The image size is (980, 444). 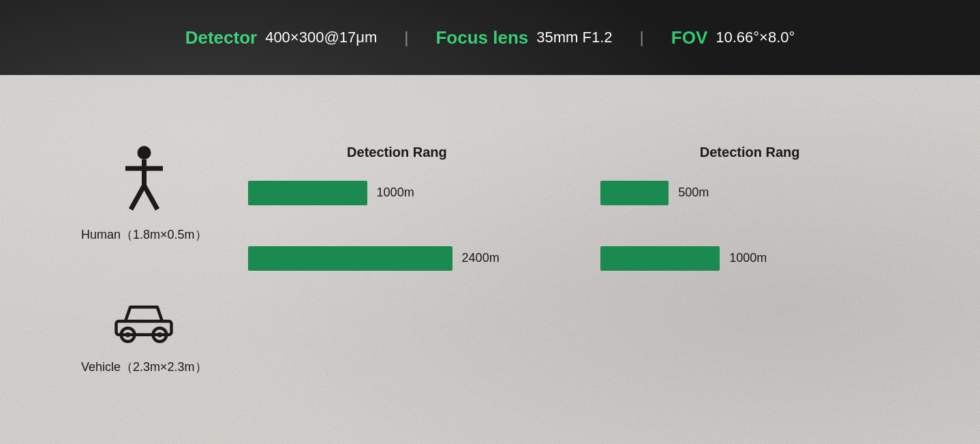 What do you see at coordinates (523, 38) in the screenshot?
I see `focus-lens-item: Focus lens 35mm F1.2` at bounding box center [523, 38].